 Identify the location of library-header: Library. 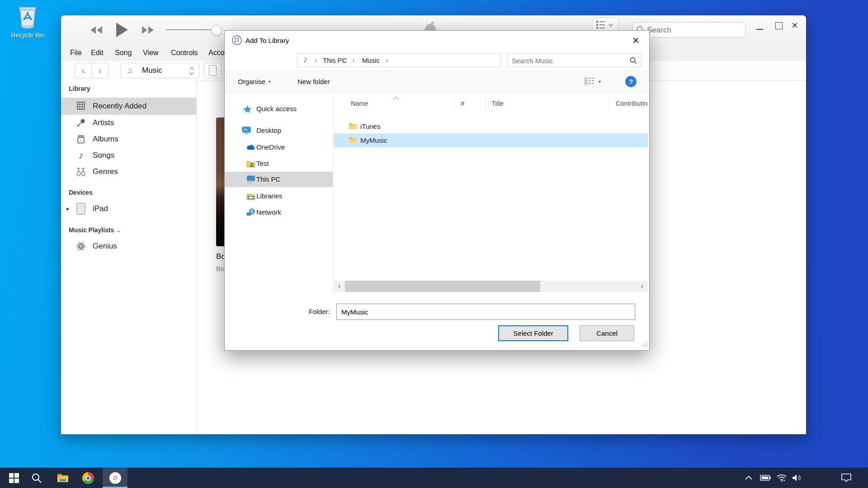
(80, 89).